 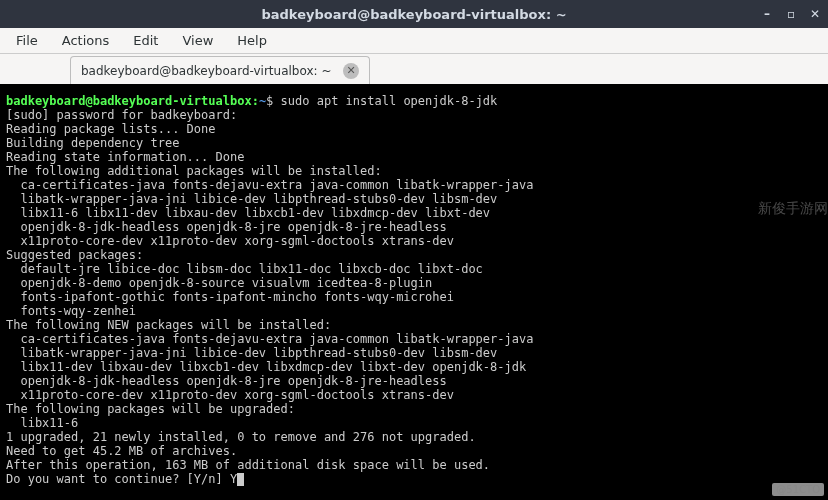 I want to click on prompt-line: badkeyboard@badkeyboard-virtualbox:~$ su…, so click(x=414, y=101).